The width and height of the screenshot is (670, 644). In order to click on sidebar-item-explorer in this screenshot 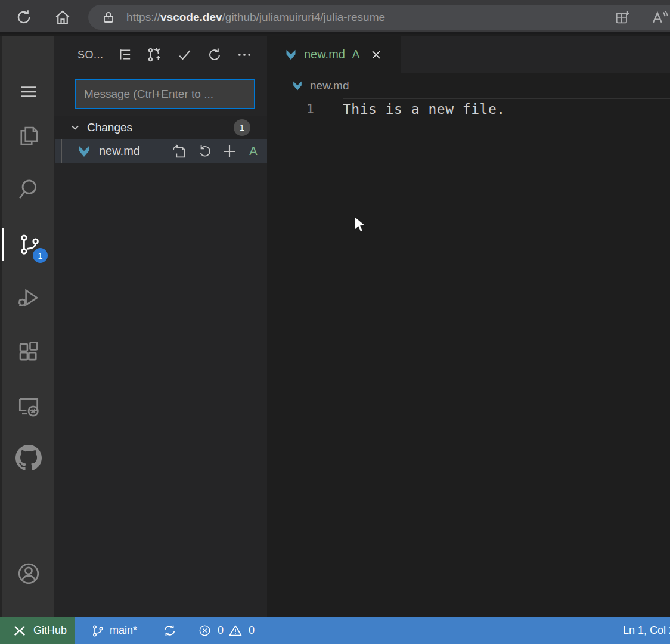, I will do `click(29, 136)`.